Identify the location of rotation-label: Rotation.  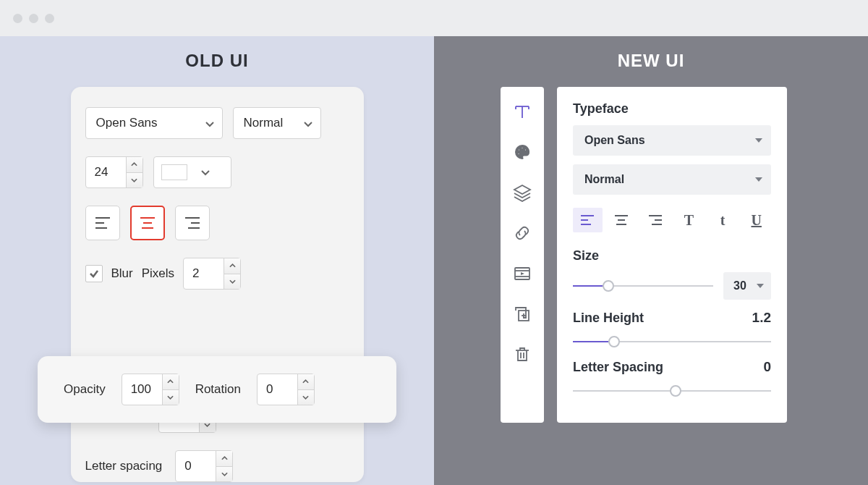
(218, 389).